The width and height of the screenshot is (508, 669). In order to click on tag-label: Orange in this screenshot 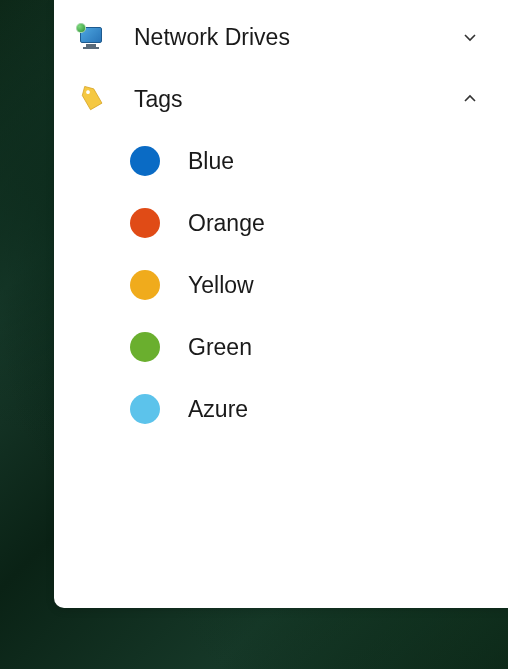, I will do `click(226, 224)`.